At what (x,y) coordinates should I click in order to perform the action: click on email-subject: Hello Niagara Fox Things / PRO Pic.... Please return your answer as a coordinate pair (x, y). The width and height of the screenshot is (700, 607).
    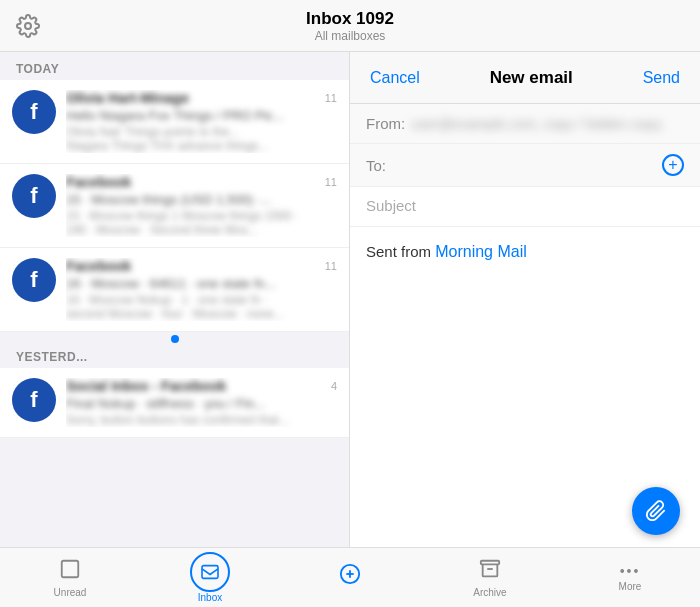
    Looking at the image, I should click on (192, 116).